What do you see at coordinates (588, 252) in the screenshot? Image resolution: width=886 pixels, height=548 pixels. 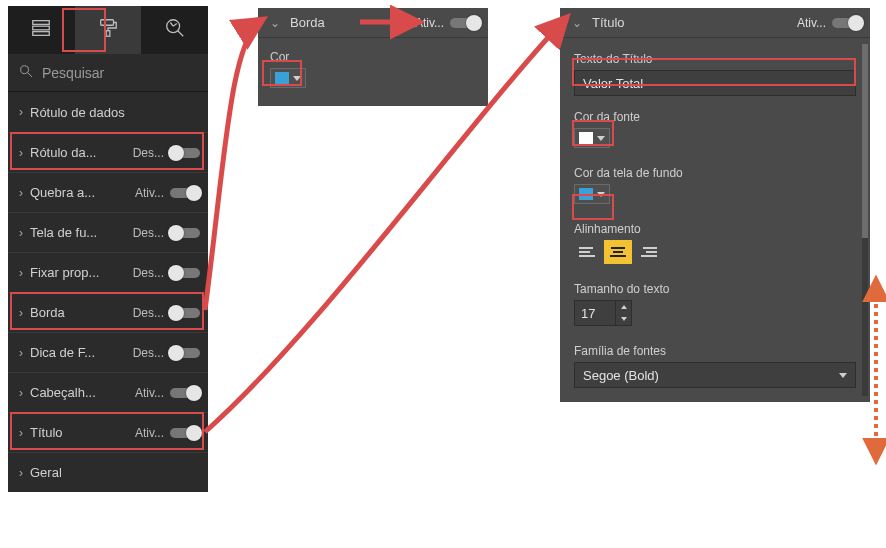 I see `align-left-button` at bounding box center [588, 252].